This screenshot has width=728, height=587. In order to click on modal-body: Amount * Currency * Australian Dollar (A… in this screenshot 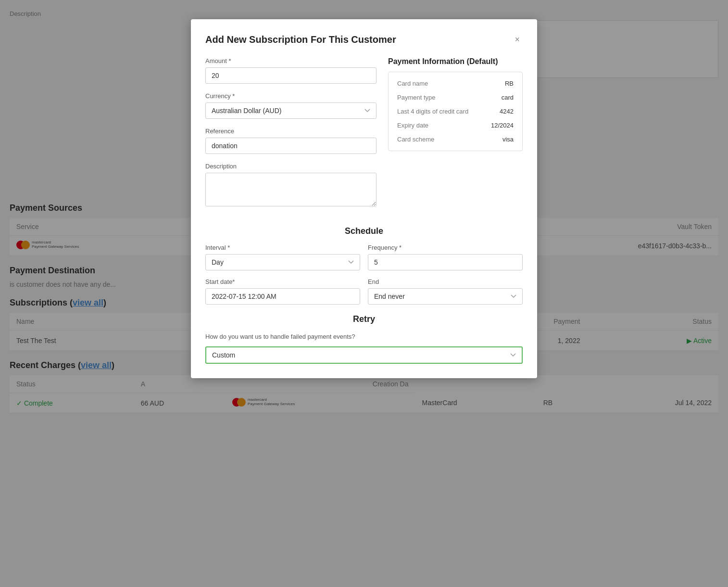, I will do `click(364, 137)`.